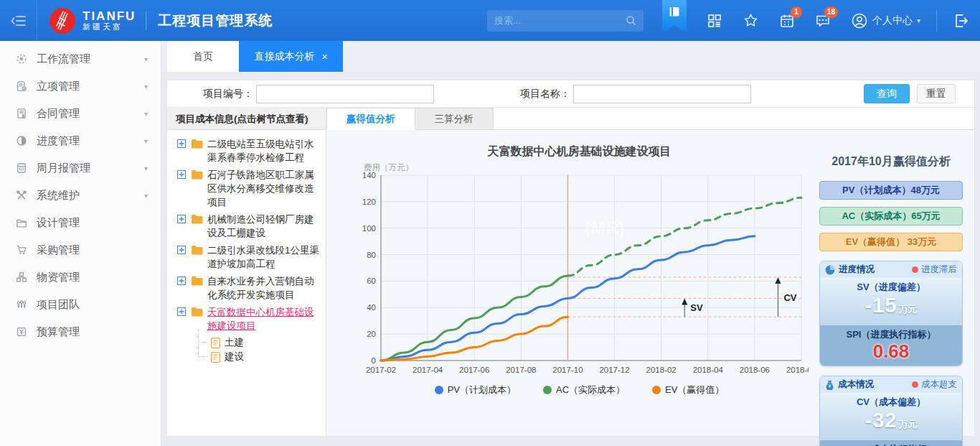 The image size is (980, 446). I want to click on project-name-input, so click(662, 94).